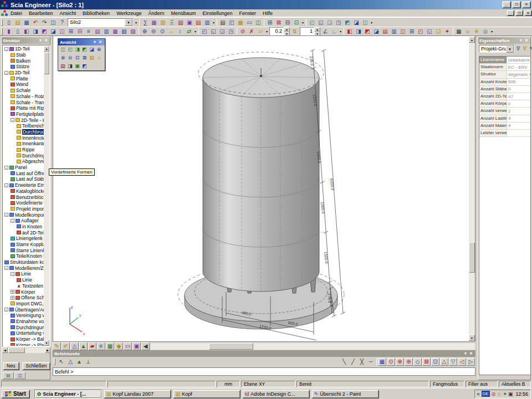 Image resolution: width=532 pixels, height=399 pixels. Describe the element at coordinates (23, 209) in the screenshot. I see `tree-item: Projekt importiere` at that location.